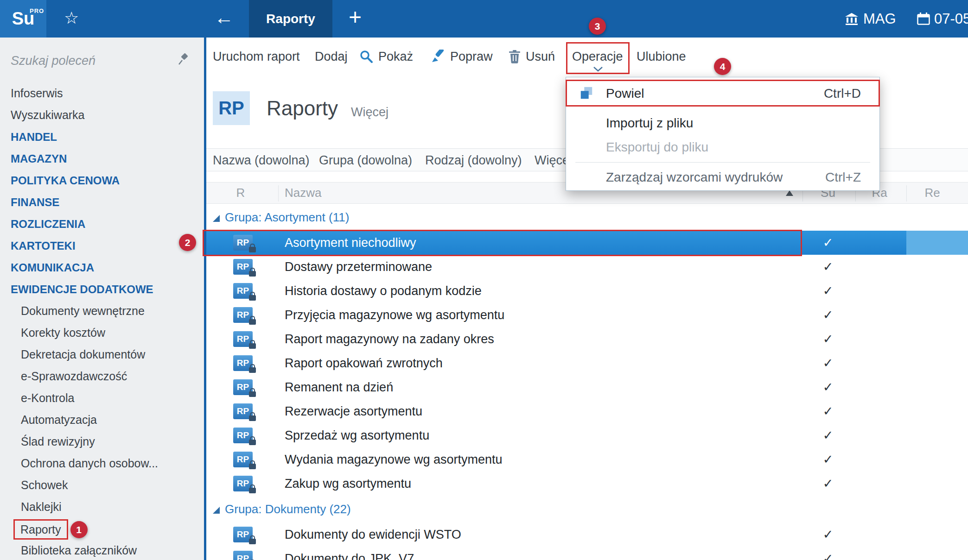 Image resolution: width=968 pixels, height=560 pixels. What do you see at coordinates (102, 289) in the screenshot?
I see `sidebar-item-ewidencje-dodatkowe: EWIDENCJE DODATKOWE` at bounding box center [102, 289].